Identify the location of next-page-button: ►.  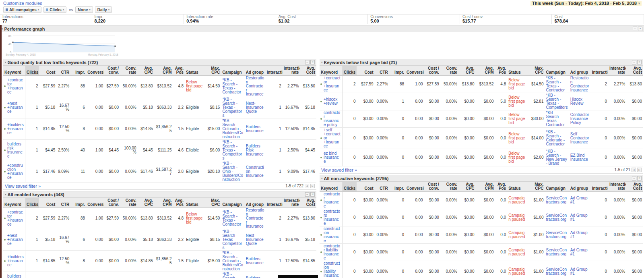
(312, 186).